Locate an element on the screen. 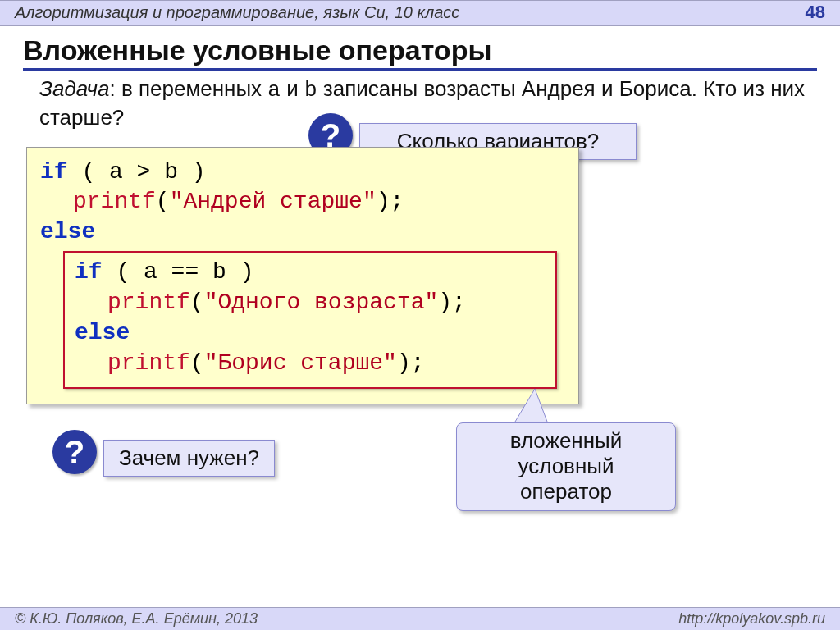  course-title: Алгоритмизация и программирование, язык … is located at coordinates (237, 13).